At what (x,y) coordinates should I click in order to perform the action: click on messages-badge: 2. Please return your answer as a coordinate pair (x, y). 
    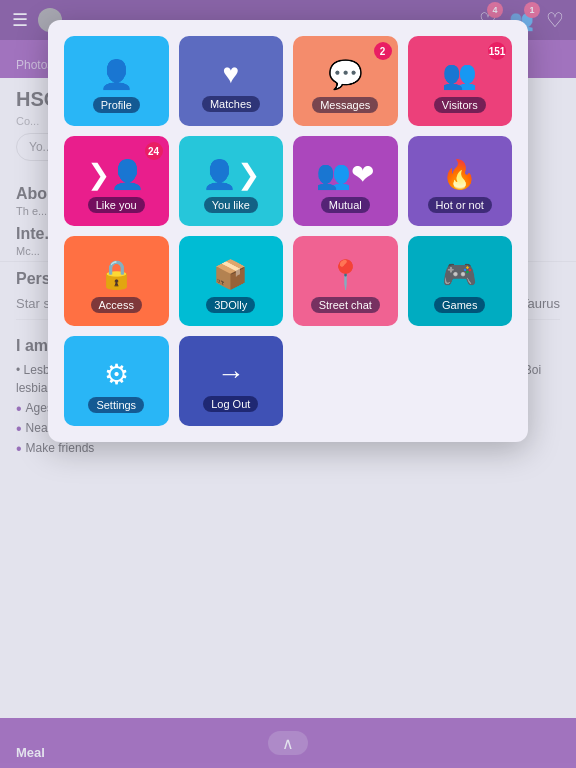
    Looking at the image, I should click on (383, 51).